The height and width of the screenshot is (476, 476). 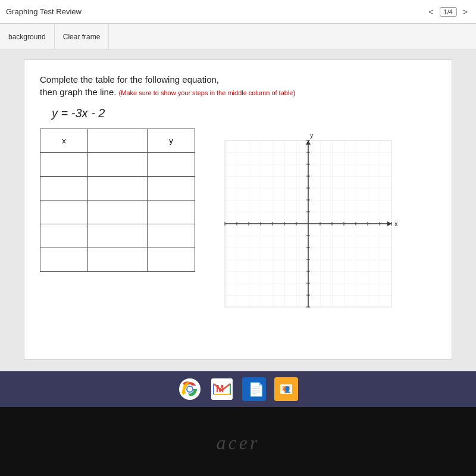 What do you see at coordinates (448, 12) in the screenshot?
I see `nav-area: < 1/4 >` at bounding box center [448, 12].